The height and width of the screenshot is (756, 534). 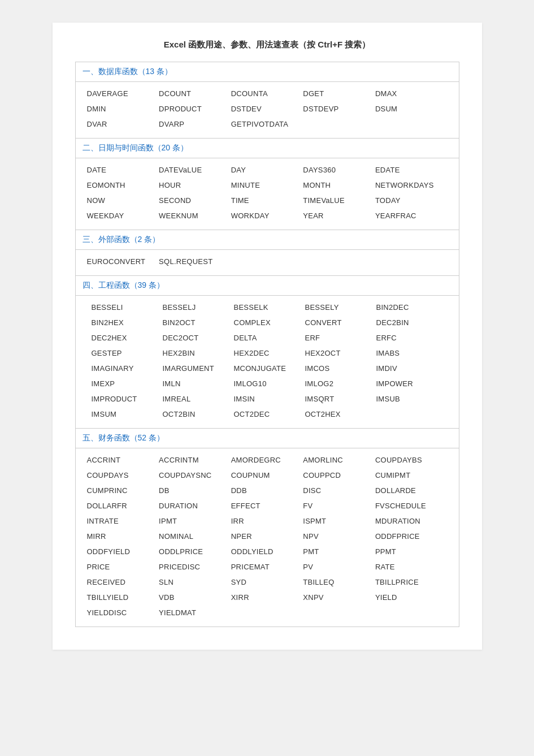 What do you see at coordinates (341, 322) in the screenshot?
I see `func-item: CONVERT` at bounding box center [341, 322].